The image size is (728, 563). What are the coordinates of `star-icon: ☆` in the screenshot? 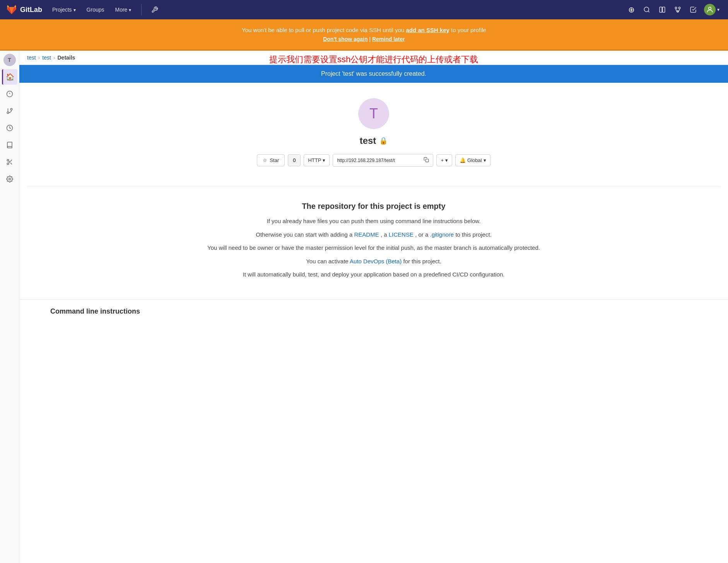 It's located at (265, 160).